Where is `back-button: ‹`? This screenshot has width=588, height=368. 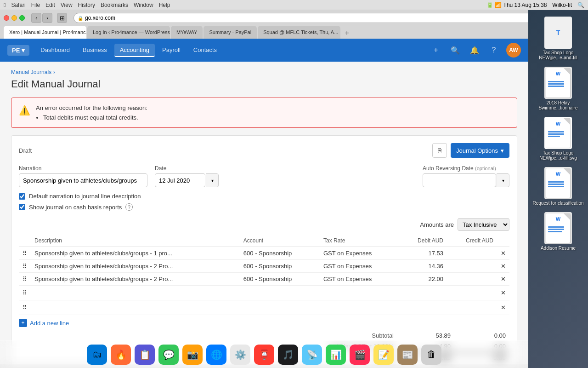 back-button: ‹ is located at coordinates (36, 18).